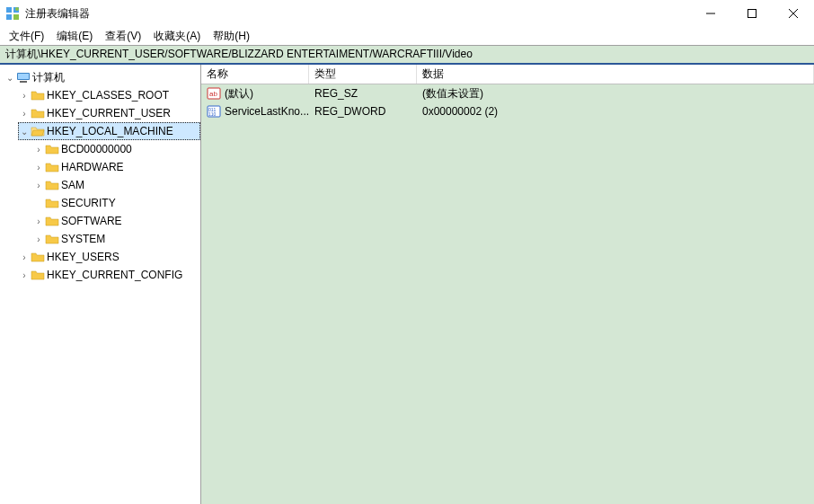 Image resolution: width=814 pixels, height=504 pixels. What do you see at coordinates (97, 149) in the screenshot?
I see `tree-label: BCD00000000` at bounding box center [97, 149].